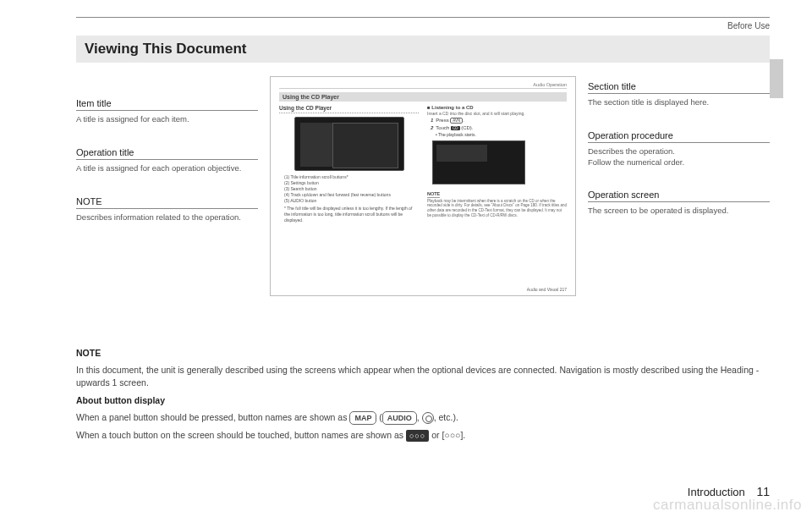 The height and width of the screenshot is (517, 812). I want to click on avn-button-icon: AVN, so click(457, 120).